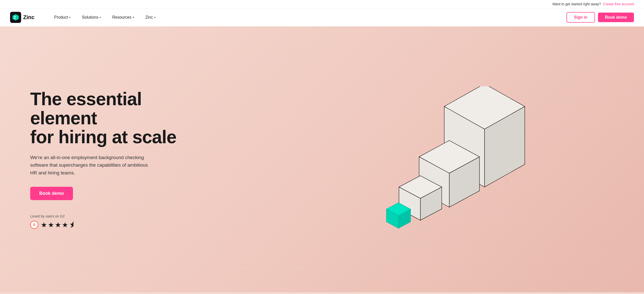 The width and height of the screenshot is (644, 294). Describe the element at coordinates (322, 17) in the screenshot. I see `navbar: Z Zinc Product ▾ Solutions ▾ Resources ▾…` at that location.